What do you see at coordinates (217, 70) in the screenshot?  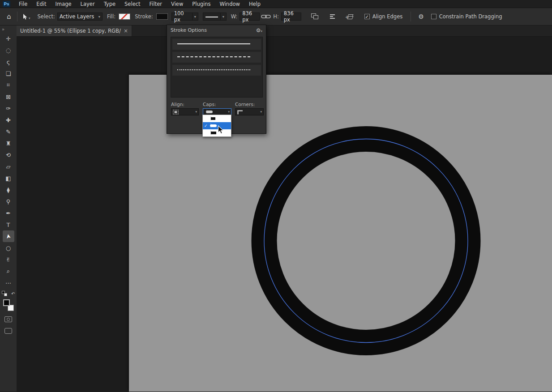 I see `stroke-style-dotted` at bounding box center [217, 70].